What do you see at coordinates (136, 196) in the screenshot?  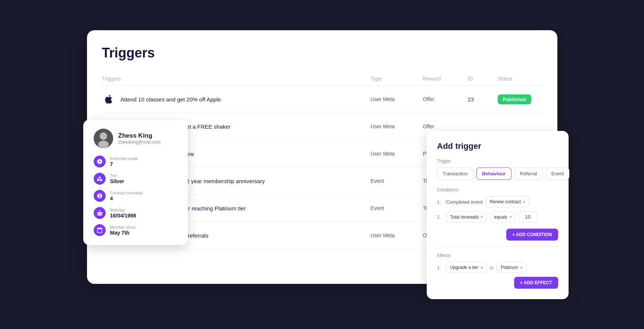 I see `stat-contract: Contract renewals 4` at bounding box center [136, 196].